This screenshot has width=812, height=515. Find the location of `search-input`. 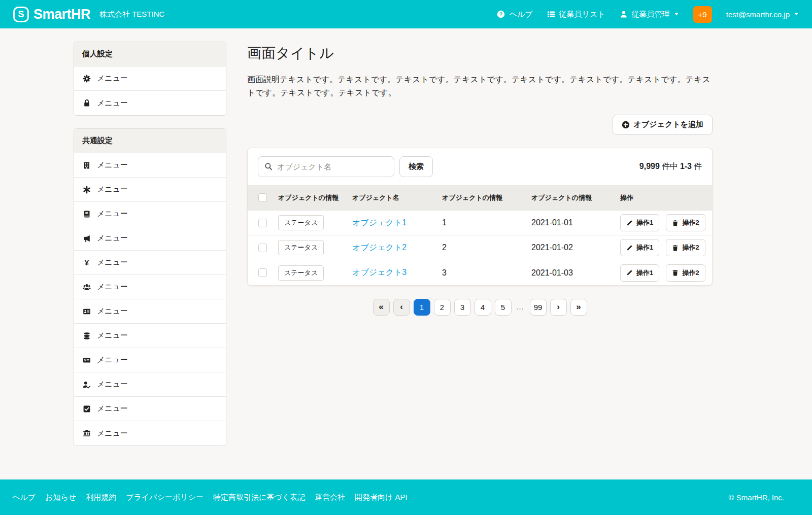

search-input is located at coordinates (332, 166).